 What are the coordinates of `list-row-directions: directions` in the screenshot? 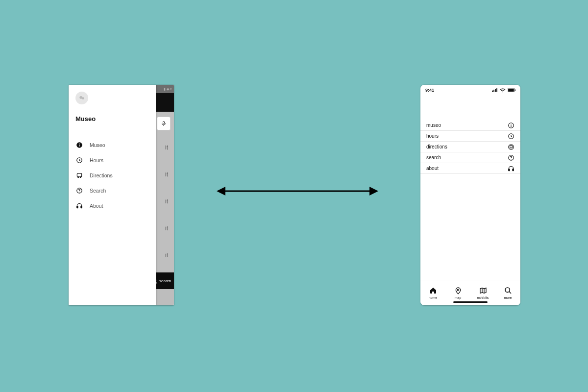 It's located at (470, 147).